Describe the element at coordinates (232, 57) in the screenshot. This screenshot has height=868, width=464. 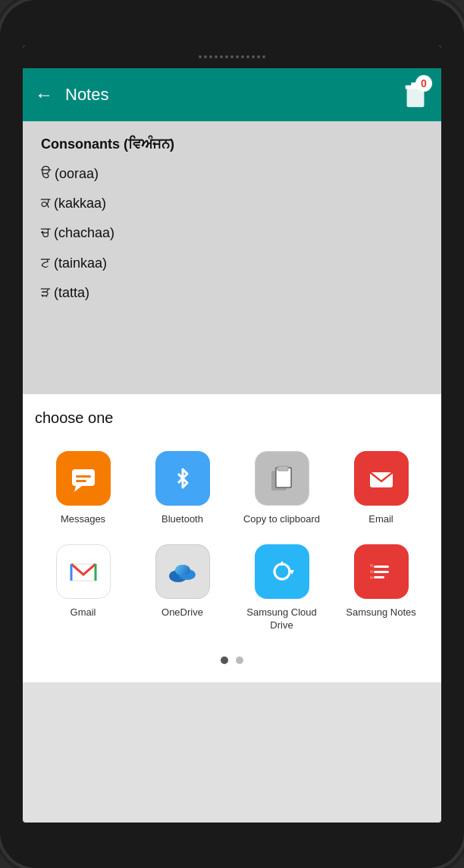
I see `status-bar` at that location.